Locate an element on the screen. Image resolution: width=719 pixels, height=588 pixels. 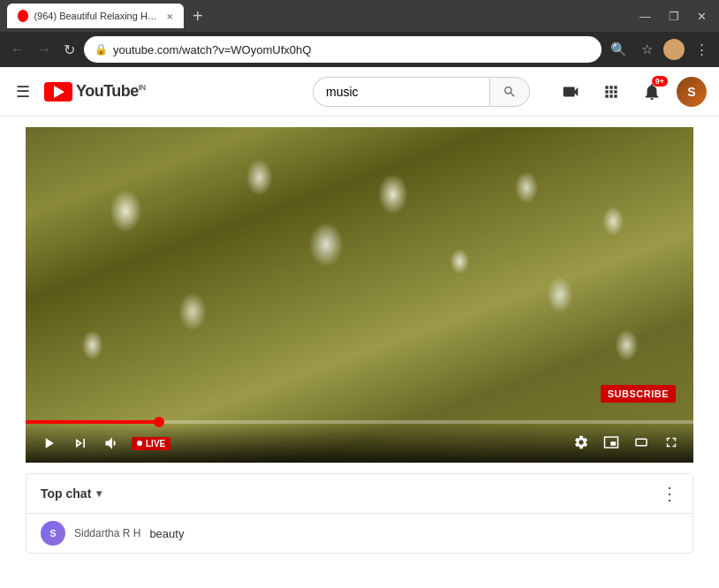
yt-country: IN is located at coordinates (142, 87).